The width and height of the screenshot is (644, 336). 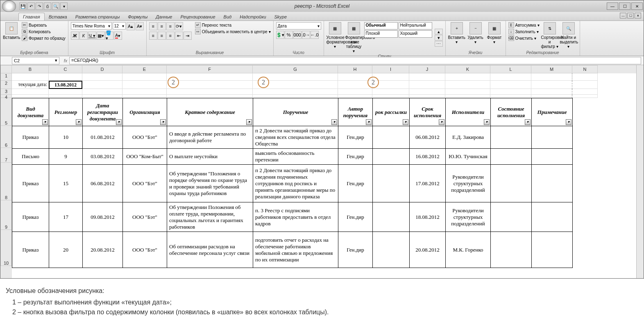 I want to click on table-cell: ООО "Бэт", so click(x=145, y=250).